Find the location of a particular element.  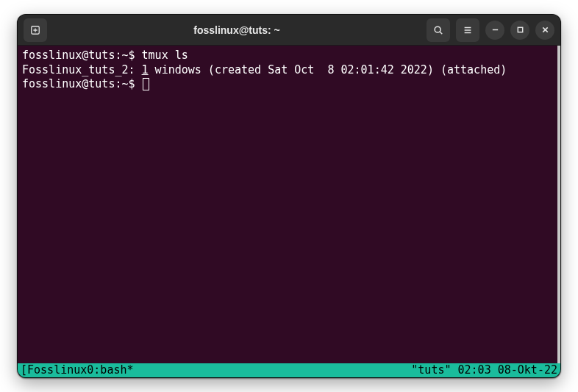

titlebar-left is located at coordinates (35, 30).